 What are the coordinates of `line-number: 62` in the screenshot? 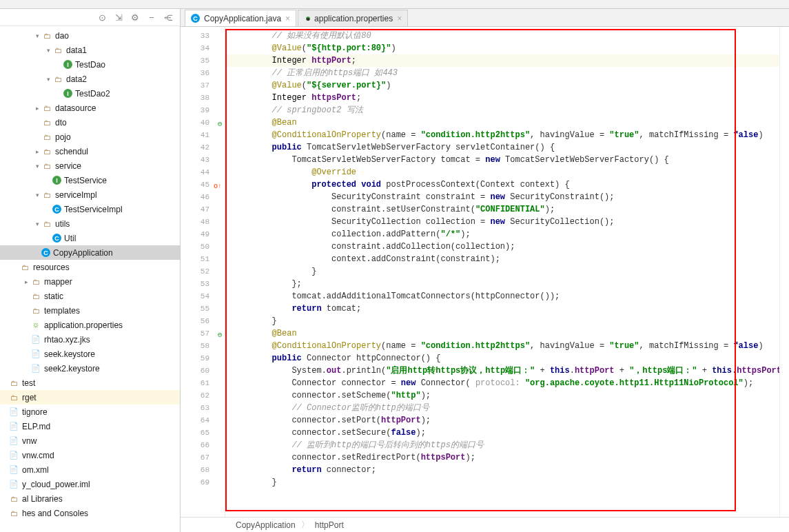 It's located at (203, 396).